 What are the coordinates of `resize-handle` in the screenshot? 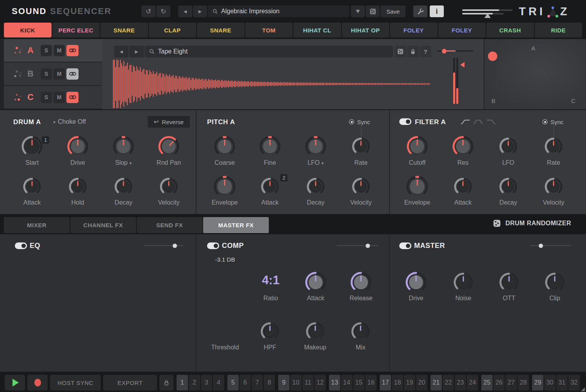 It's located at (583, 389).